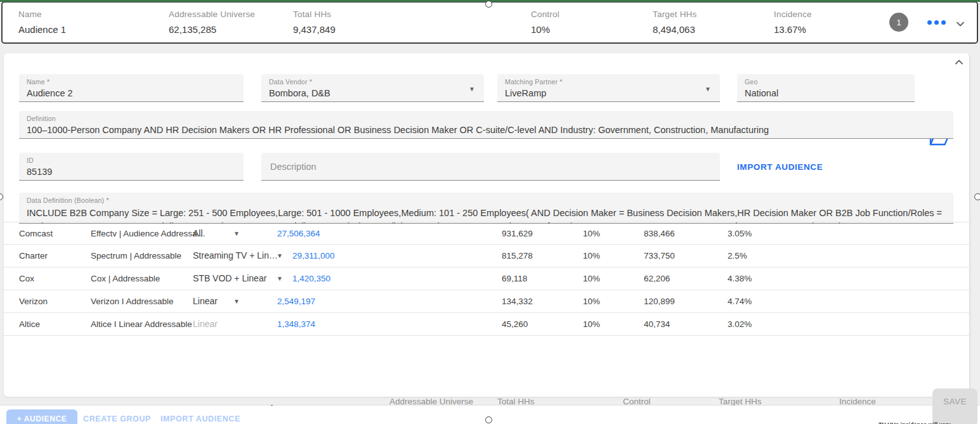 The height and width of the screenshot is (424, 980). Describe the element at coordinates (740, 324) in the screenshot. I see `incidence-cell: 3.02%` at that location.